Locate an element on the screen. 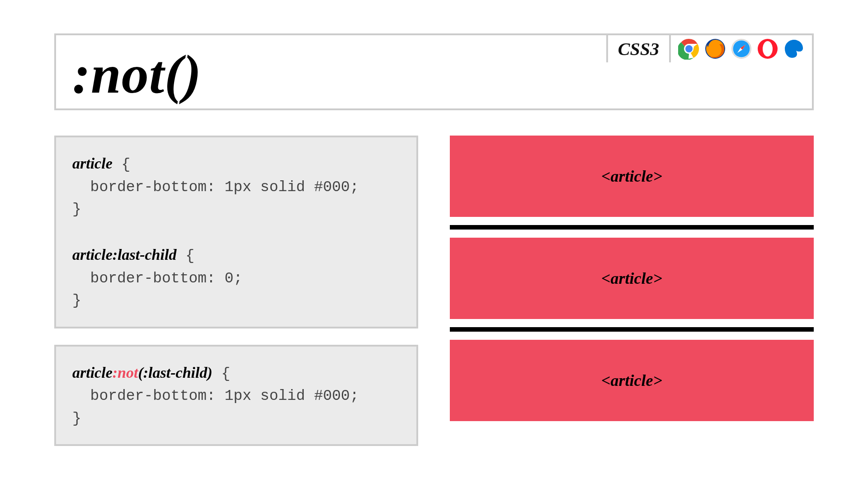  title-cell: :not() is located at coordinates (331, 70).